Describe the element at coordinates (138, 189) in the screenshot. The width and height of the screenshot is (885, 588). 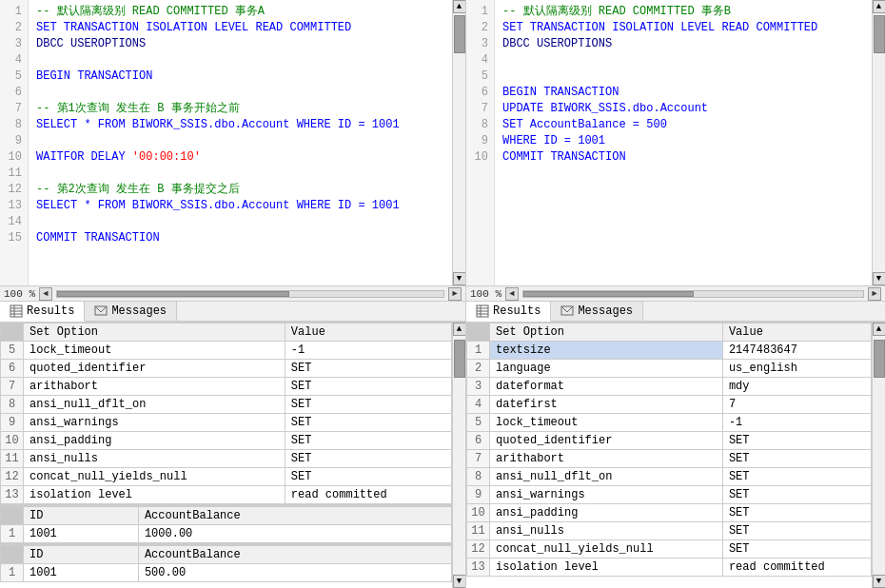
I see `code-token: -- 第2次查询 发生在 B 事务提交之后` at that location.